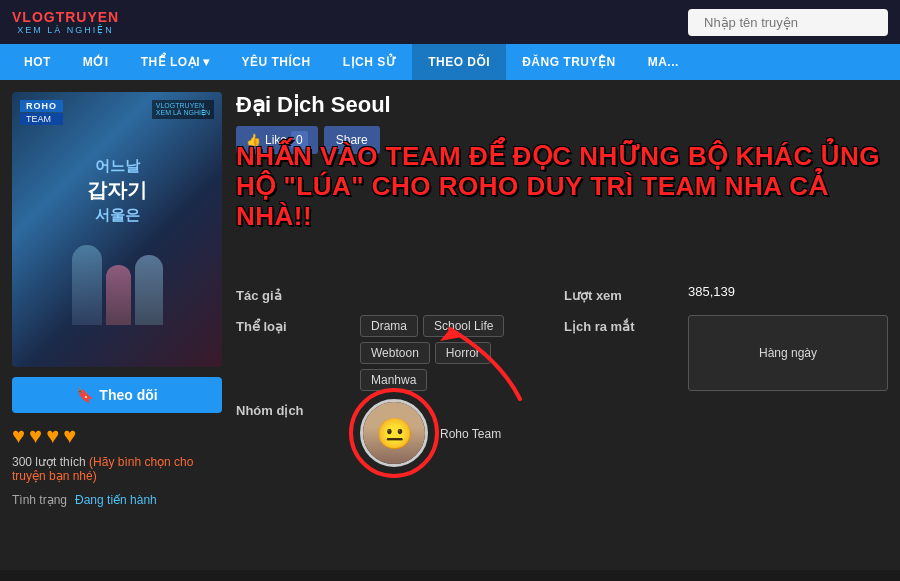 This screenshot has width=900, height=581. What do you see at coordinates (624, 353) in the screenshot?
I see `schedule-label: Lịch ra mắt` at bounding box center [624, 353].